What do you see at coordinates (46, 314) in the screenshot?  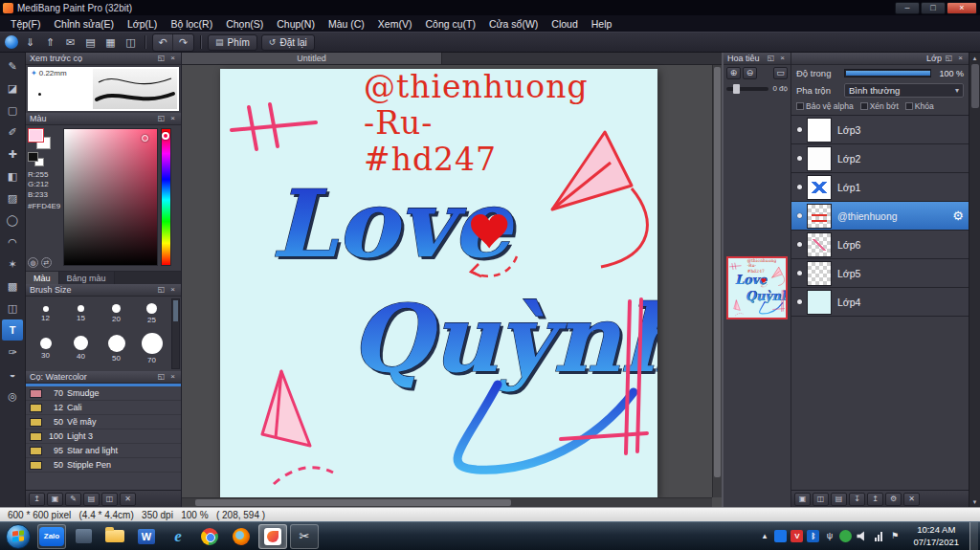 I see `brush-size-option: 12` at bounding box center [46, 314].